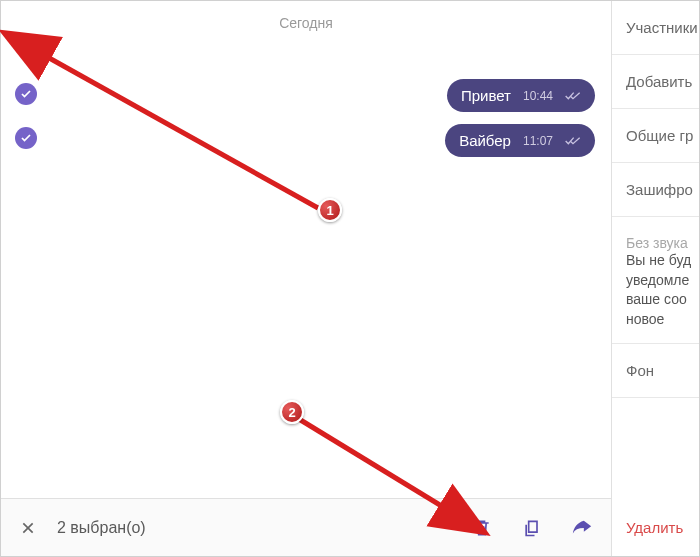 This screenshot has height=557, width=700. Describe the element at coordinates (656, 528) in the screenshot. I see `sidebar-item-delete: Удалить` at that location.